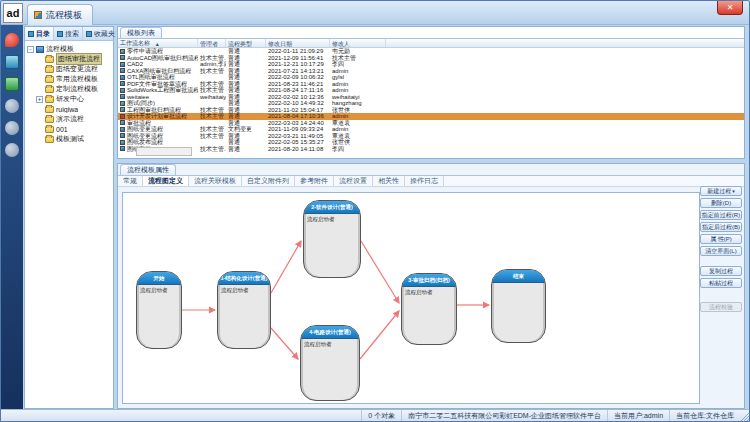 The height and width of the screenshot is (422, 750). Describe the element at coordinates (721, 204) in the screenshot. I see `action-button-label: 删除(D)` at that location.